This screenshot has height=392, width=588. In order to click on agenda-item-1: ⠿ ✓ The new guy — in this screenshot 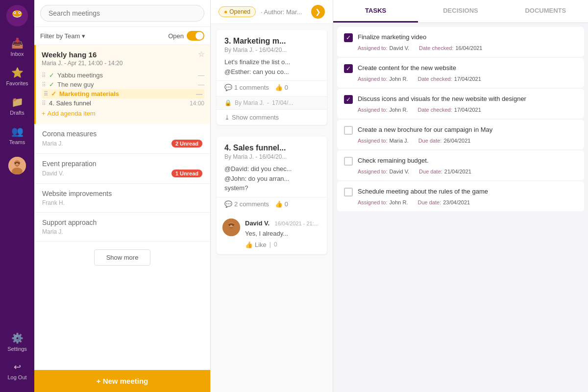, I will do `click(123, 84)`.